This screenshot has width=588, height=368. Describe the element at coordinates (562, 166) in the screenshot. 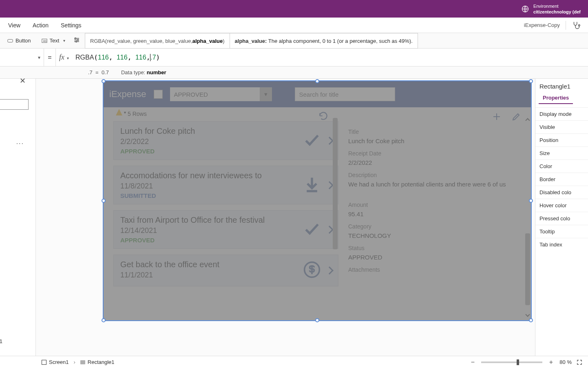

I see `property-row: Color` at that location.